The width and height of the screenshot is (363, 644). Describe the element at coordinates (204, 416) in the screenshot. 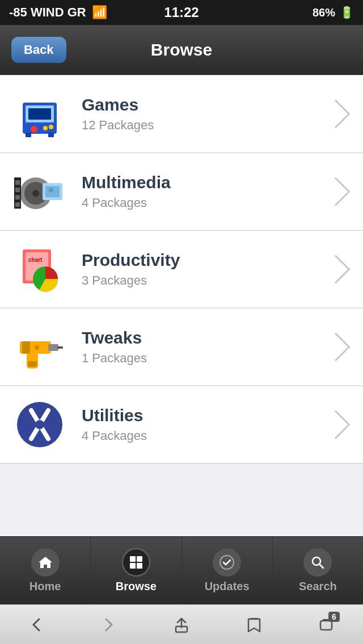

I see `utilities-name: Utilities` at that location.